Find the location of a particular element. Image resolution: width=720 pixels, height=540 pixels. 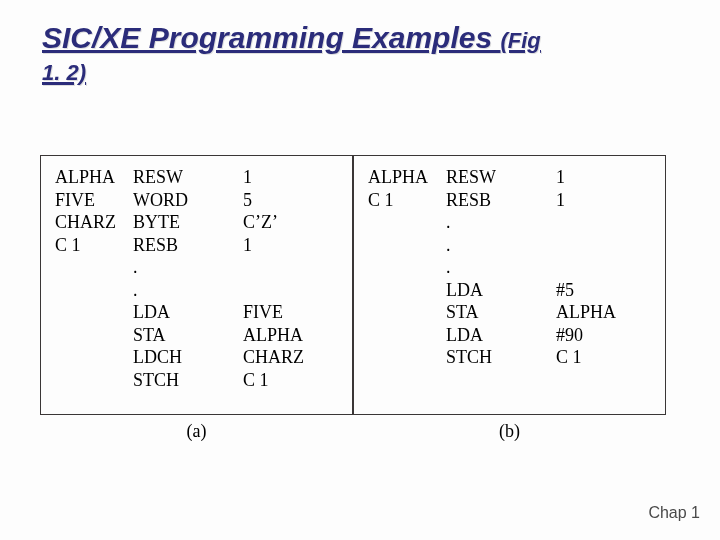

arg-cell: #5 is located at coordinates (601, 290).